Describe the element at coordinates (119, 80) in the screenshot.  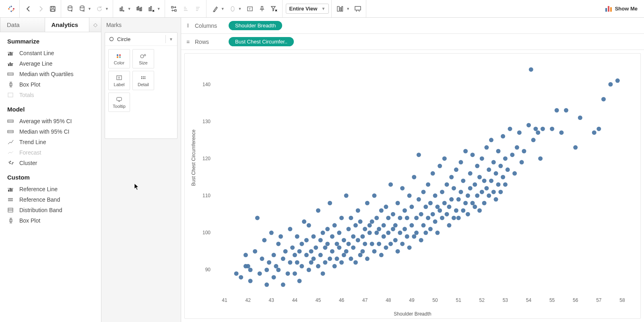
I see `marks-label-shelf: TLabel` at that location.